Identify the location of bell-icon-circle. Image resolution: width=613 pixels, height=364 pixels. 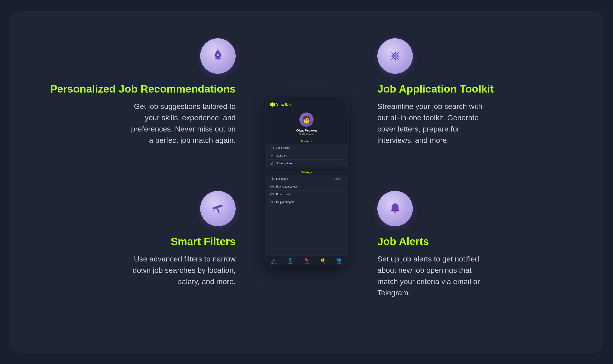
(395, 208).